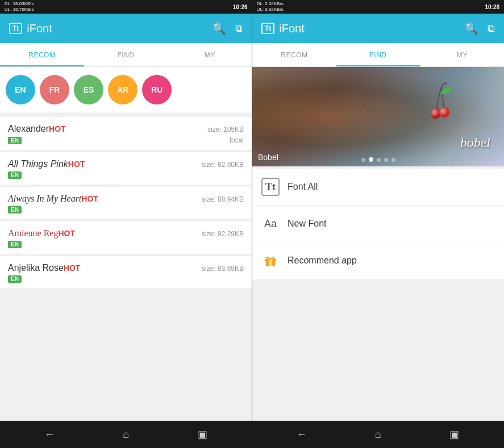 The height and width of the screenshot is (448, 504). I want to click on tab-my-right: MY, so click(462, 55).